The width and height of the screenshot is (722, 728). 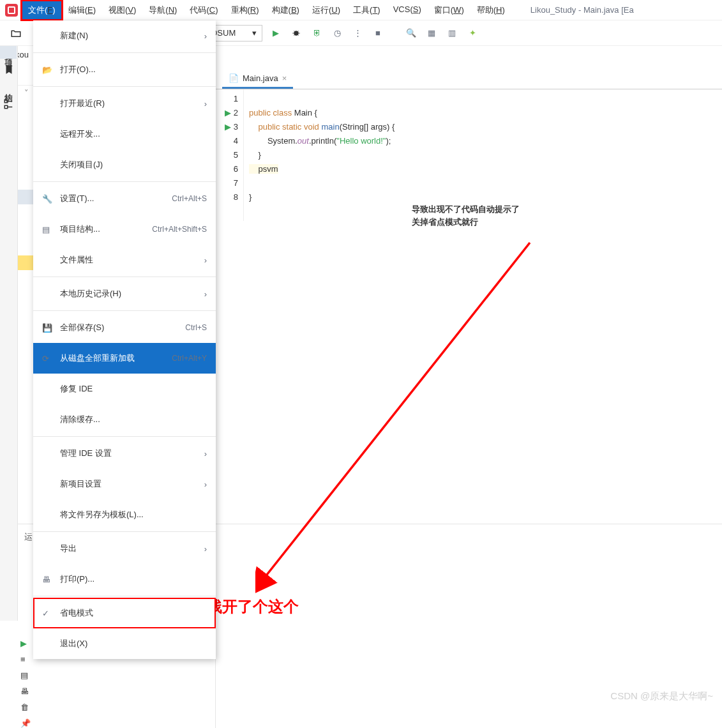 I want to click on menu-item: 新建(N)›, so click(x=124, y=36).